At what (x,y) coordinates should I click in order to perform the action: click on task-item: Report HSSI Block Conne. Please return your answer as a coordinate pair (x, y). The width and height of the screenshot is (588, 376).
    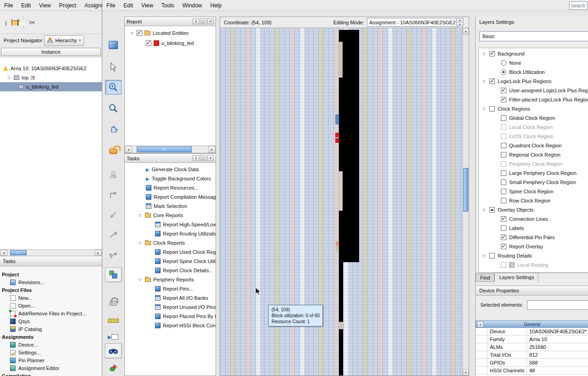
    Looking at the image, I should click on (170, 325).